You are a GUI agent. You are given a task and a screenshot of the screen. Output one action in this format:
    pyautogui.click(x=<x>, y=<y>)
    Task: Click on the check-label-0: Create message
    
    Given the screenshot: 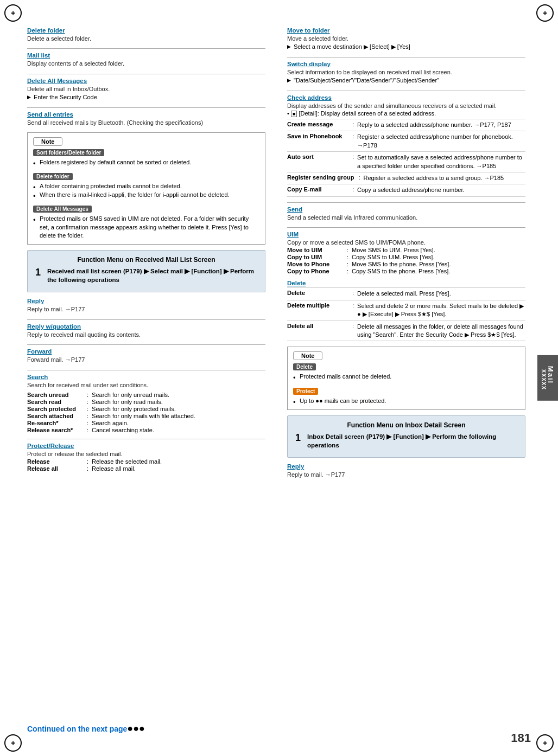 What is the action you would take?
    pyautogui.click(x=320, y=125)
    